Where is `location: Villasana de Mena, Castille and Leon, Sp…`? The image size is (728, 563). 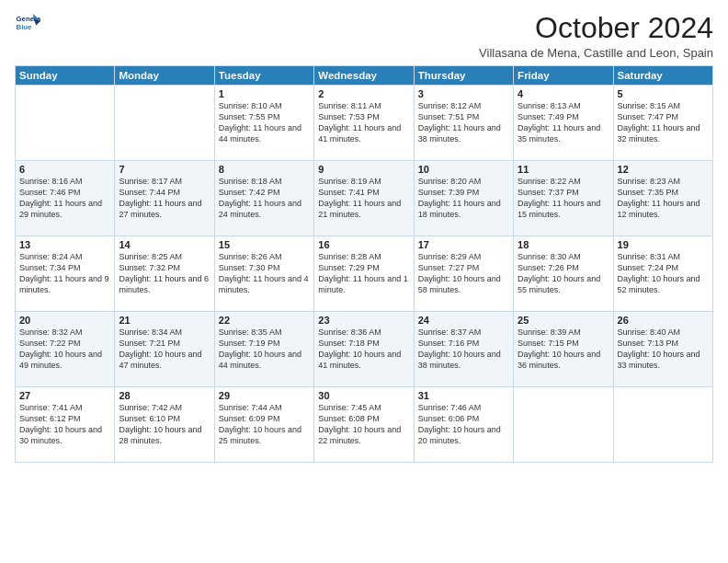 location: Villasana de Mena, Castille and Leon, Sp… is located at coordinates (596, 53).